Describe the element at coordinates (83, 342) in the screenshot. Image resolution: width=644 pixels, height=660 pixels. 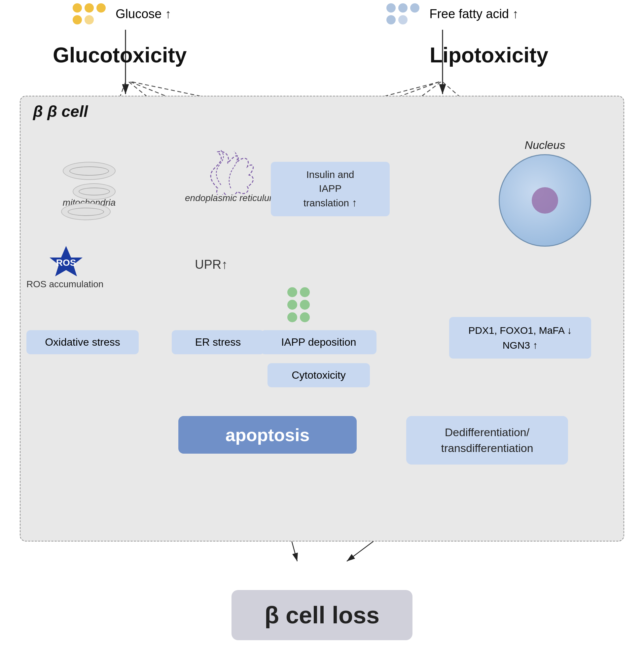
I see `oxidative-stress-label: Oxidative stress` at that location.